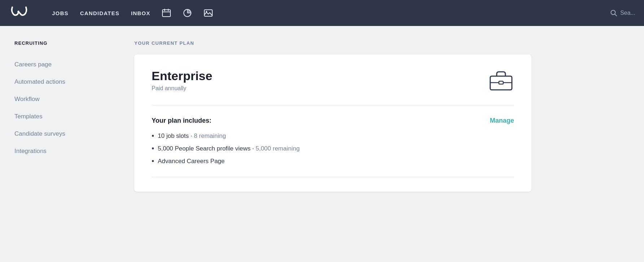  I want to click on chart-icon, so click(187, 13).